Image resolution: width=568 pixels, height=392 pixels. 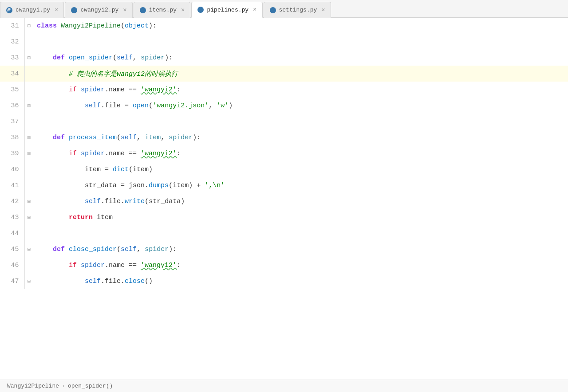 What do you see at coordinates (12, 153) in the screenshot?
I see `line-number-39: 39` at bounding box center [12, 153].